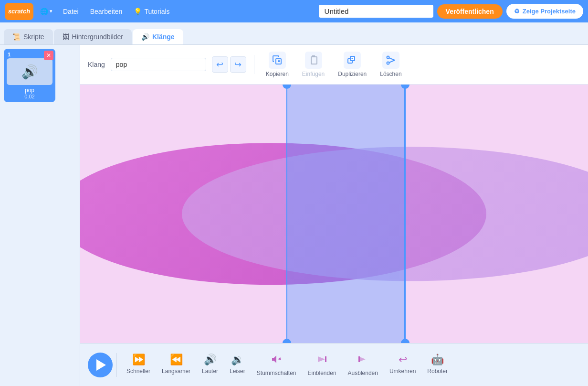 This screenshot has height=386, width=588. Describe the element at coordinates (116, 365) in the screenshot. I see `bottom-divider` at that location.